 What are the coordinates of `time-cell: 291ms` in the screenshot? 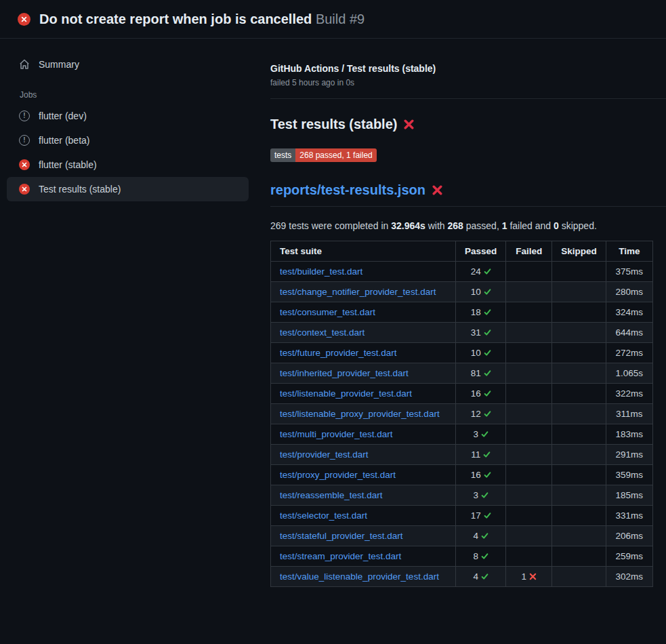 It's located at (629, 455).